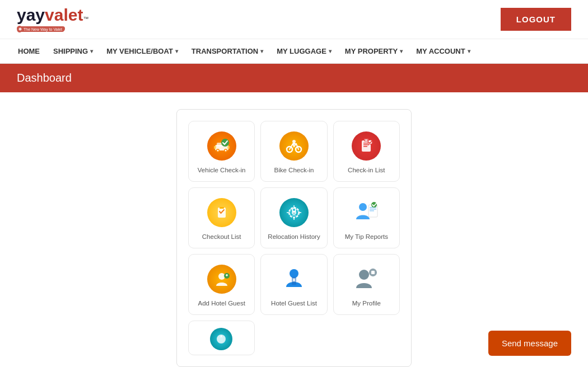  What do you see at coordinates (366, 170) in the screenshot?
I see `tile-label-checkin-list: Check-in List` at bounding box center [366, 170].